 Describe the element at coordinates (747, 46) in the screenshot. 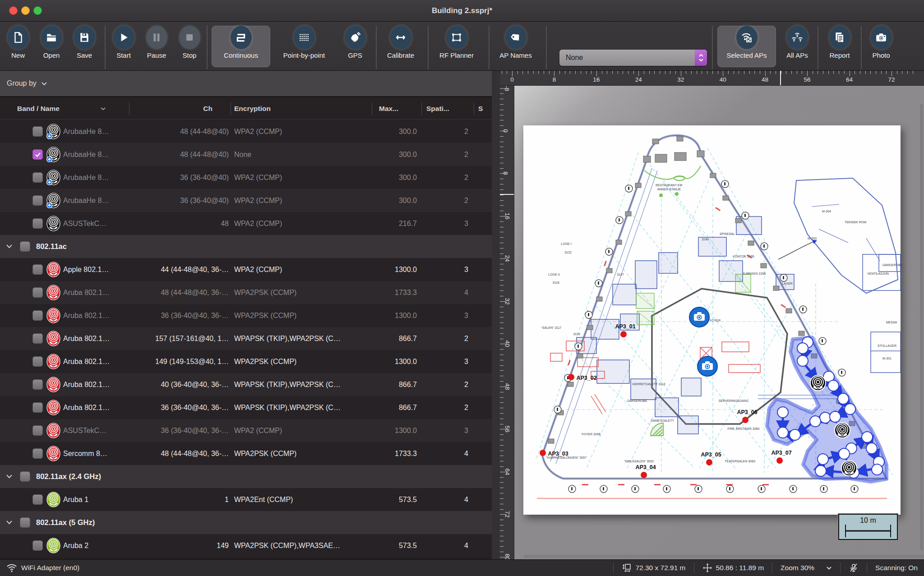

I see `selected-aps-button: Selected APs` at that location.